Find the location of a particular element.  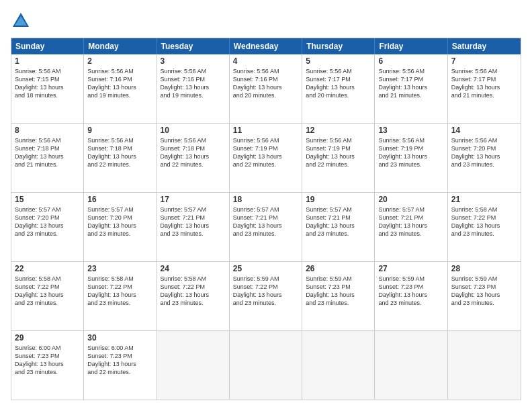

table-row: 5Sunrise: 5:56 AMSunset: 7:17 PMDaylight… is located at coordinates (339, 89).